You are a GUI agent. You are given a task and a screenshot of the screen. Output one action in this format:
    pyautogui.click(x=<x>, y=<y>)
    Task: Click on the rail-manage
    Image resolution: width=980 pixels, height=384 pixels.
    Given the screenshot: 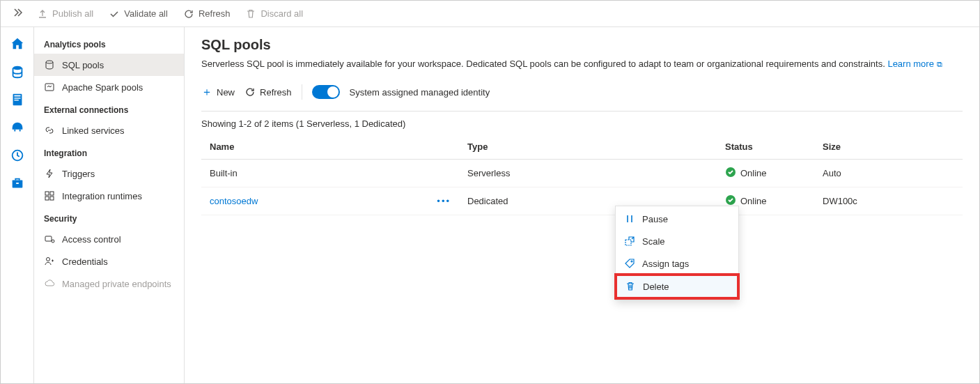 What is the action you would take?
    pyautogui.click(x=17, y=183)
    